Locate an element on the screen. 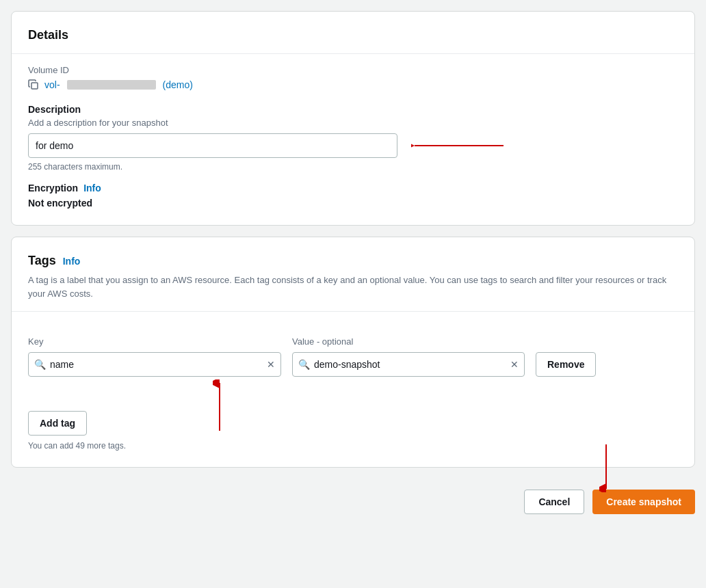  volume-id-row: vol- (demo) is located at coordinates (353, 85).